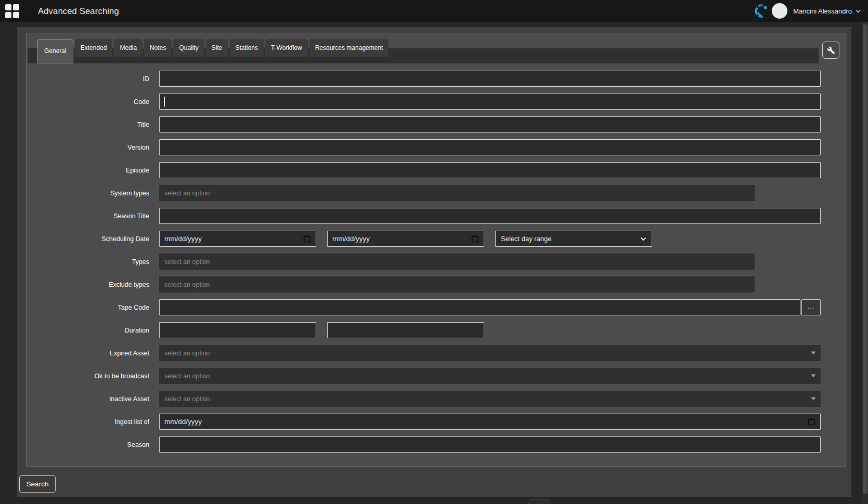 The image size is (868, 504). Describe the element at coordinates (490, 445) in the screenshot. I see `season-input` at that location.